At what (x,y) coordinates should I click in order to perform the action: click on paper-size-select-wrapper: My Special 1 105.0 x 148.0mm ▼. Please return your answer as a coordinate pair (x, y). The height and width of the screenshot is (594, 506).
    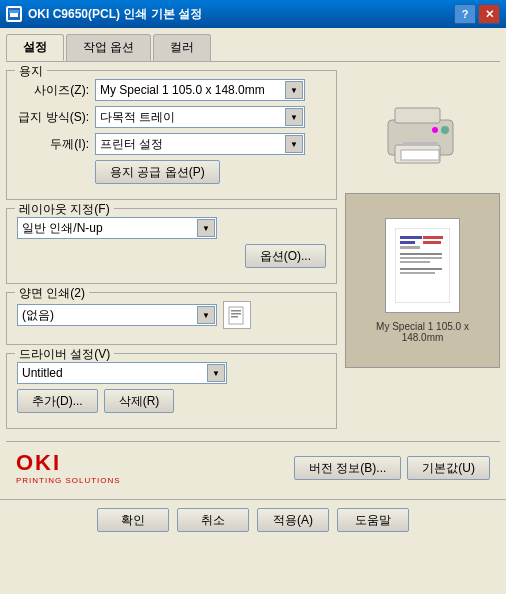
    Looking at the image, I should click on (200, 90).